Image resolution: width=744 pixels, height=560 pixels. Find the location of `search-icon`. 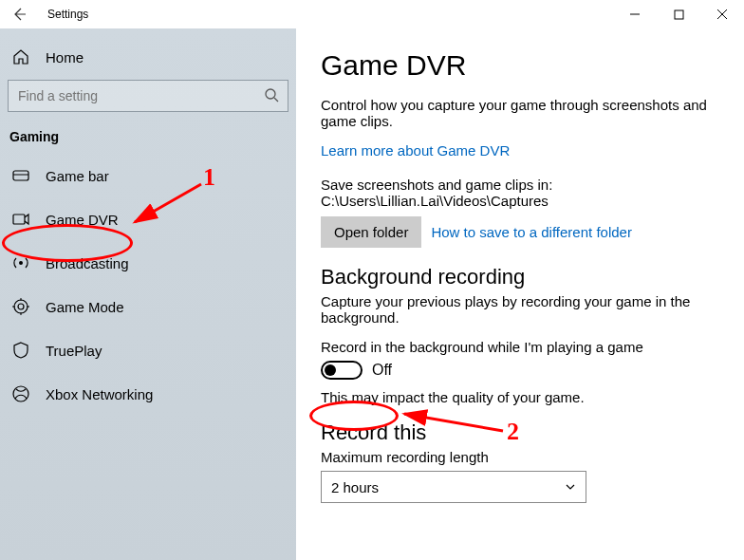

search-icon is located at coordinates (271, 95).